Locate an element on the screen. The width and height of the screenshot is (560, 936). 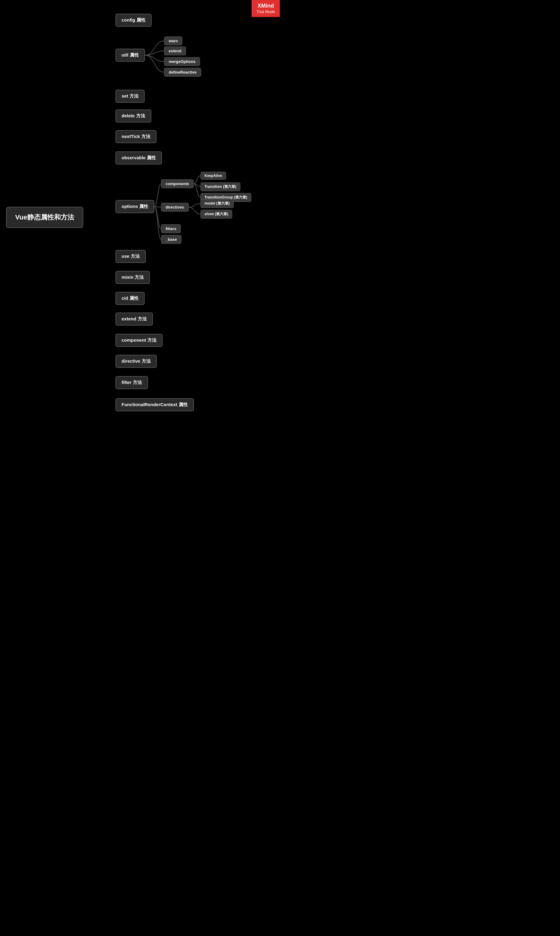
node-model: model (第六章) is located at coordinates (217, 204).